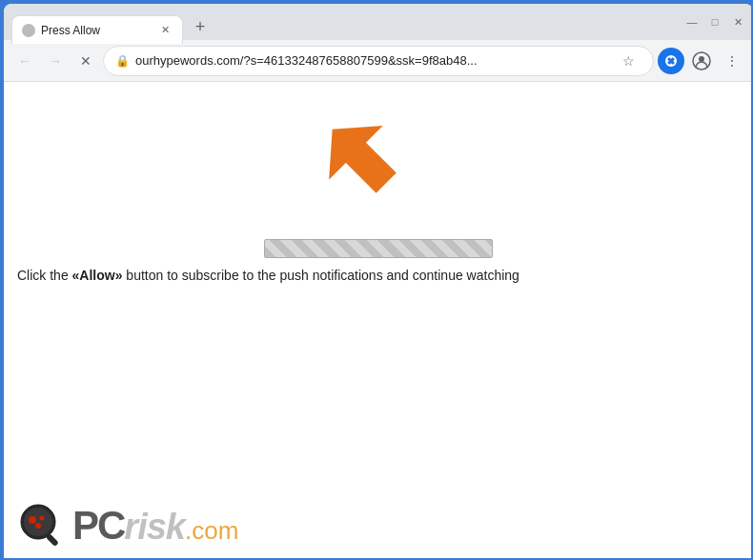  I want to click on maximize-button: □, so click(715, 22).